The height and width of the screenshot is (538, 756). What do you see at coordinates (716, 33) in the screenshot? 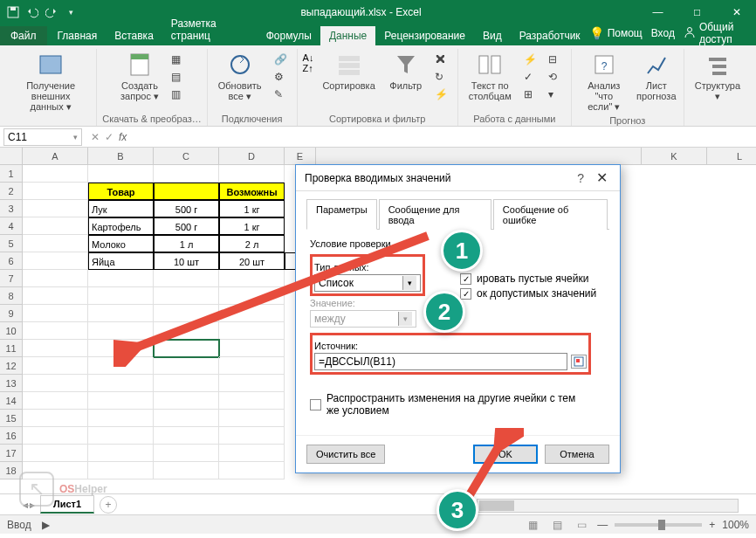
I see `share-button: Общий доступ` at bounding box center [716, 33].